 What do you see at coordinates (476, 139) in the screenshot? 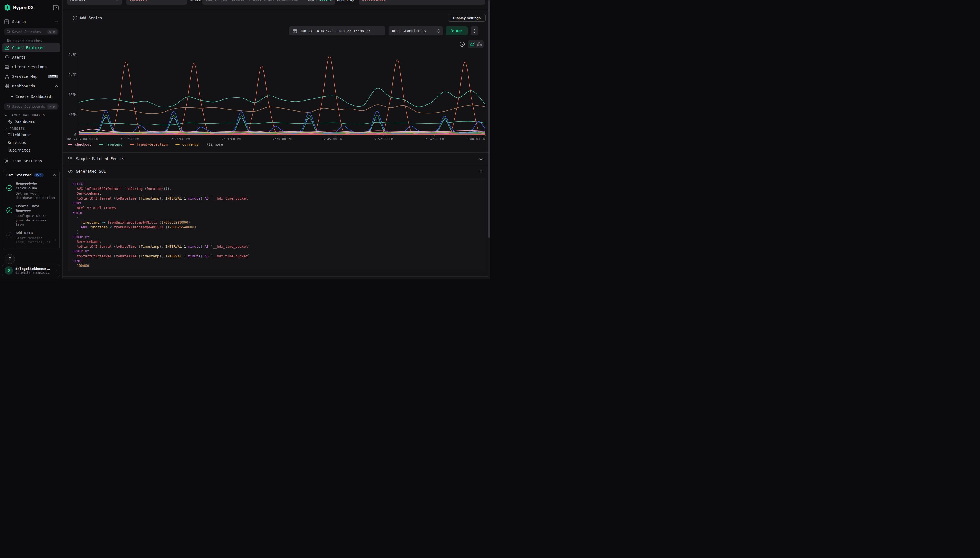
I see `x-axis-label: 3:08:00 PM` at bounding box center [476, 139].